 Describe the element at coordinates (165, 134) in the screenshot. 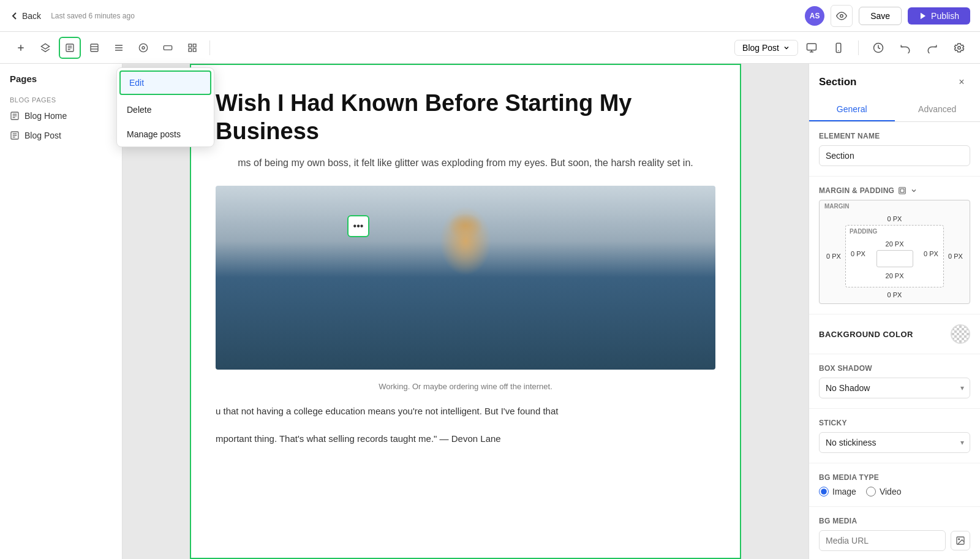

I see `context-menu-manage-posts: Manage posts` at that location.